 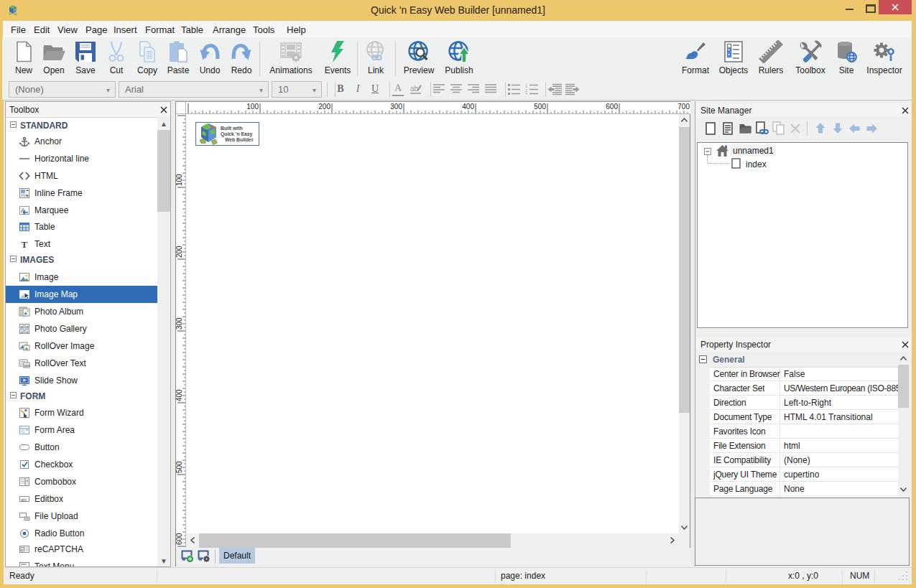 I want to click on svg-text: 3, so click(x=526, y=93).